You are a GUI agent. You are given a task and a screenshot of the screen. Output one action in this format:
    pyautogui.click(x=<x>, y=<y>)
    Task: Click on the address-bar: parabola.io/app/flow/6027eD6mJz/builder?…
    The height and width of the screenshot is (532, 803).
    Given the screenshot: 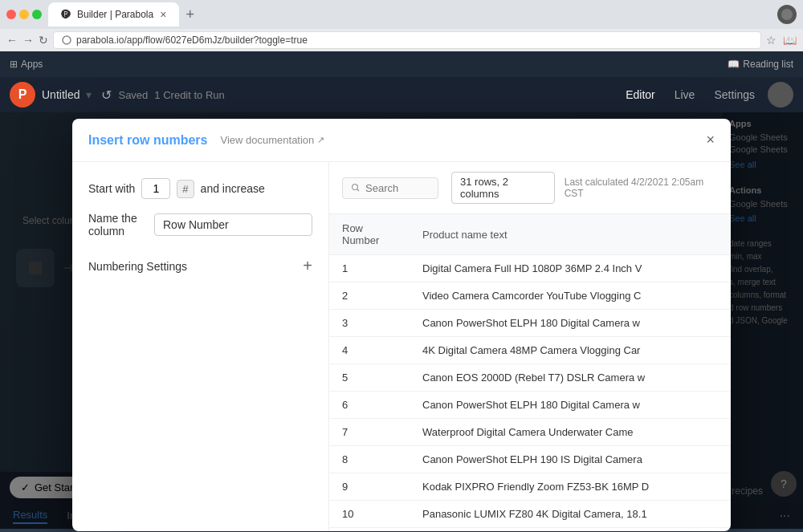 What is the action you would take?
    pyautogui.click(x=407, y=40)
    